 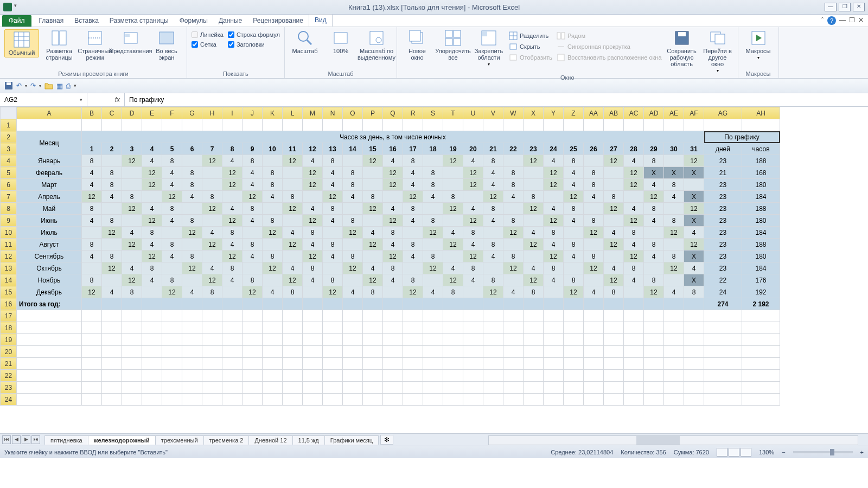 I want to click on header-day: 22, so click(x=513, y=149).